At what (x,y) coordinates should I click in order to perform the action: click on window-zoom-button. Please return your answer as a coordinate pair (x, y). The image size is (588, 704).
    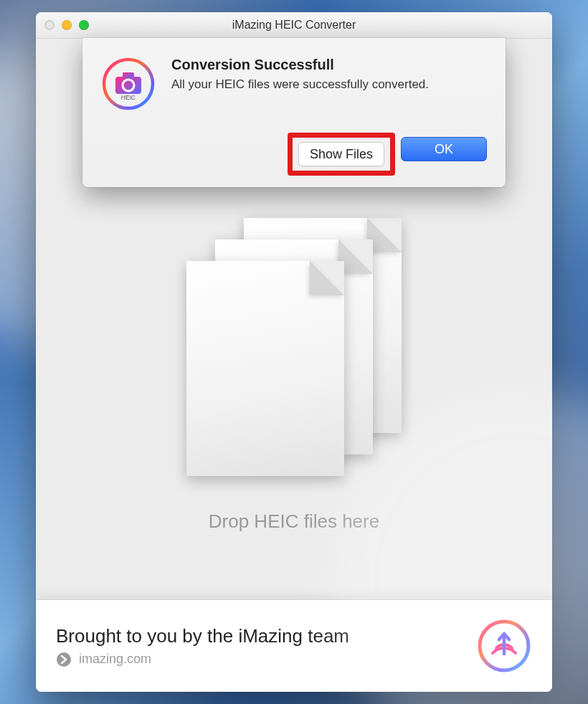
    Looking at the image, I should click on (84, 25).